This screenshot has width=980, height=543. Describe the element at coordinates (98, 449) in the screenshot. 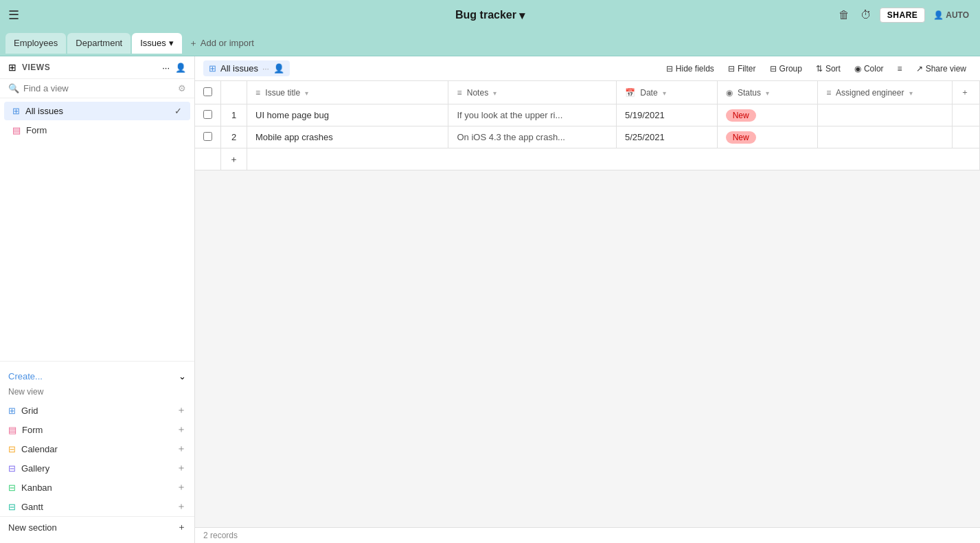

I see `create-item-calendar: ⊟ Calendar ＋` at that location.